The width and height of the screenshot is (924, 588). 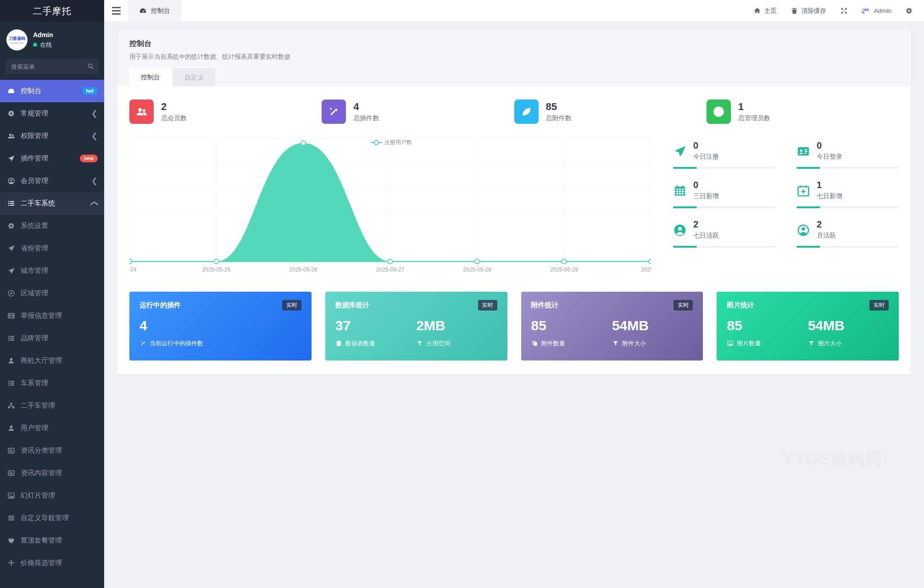 I want to click on stat-label: 总管理员数, so click(x=754, y=118).